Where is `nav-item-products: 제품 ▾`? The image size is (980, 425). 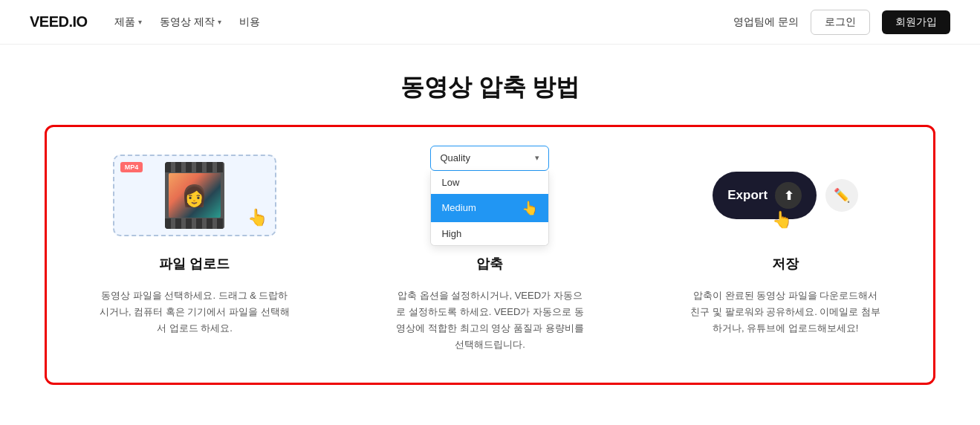
nav-item-products: 제품 ▾ is located at coordinates (128, 22).